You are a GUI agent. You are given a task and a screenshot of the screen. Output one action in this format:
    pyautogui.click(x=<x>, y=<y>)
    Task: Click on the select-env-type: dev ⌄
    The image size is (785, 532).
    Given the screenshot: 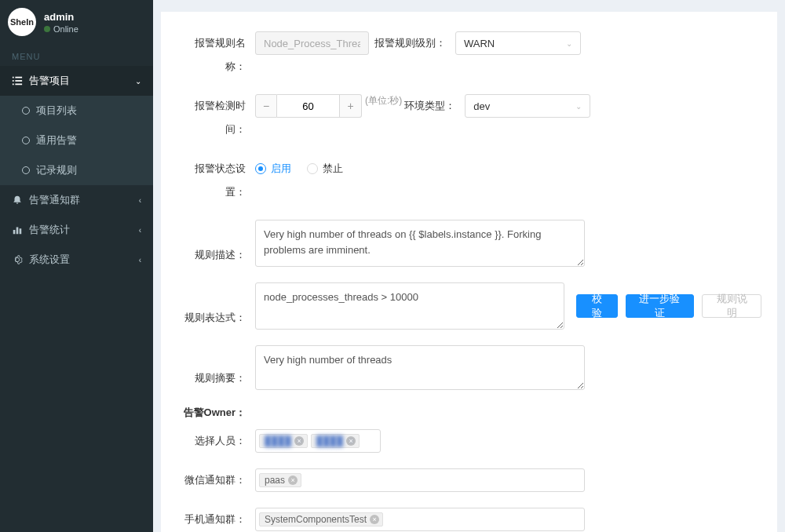 What is the action you would take?
    pyautogui.click(x=528, y=106)
    